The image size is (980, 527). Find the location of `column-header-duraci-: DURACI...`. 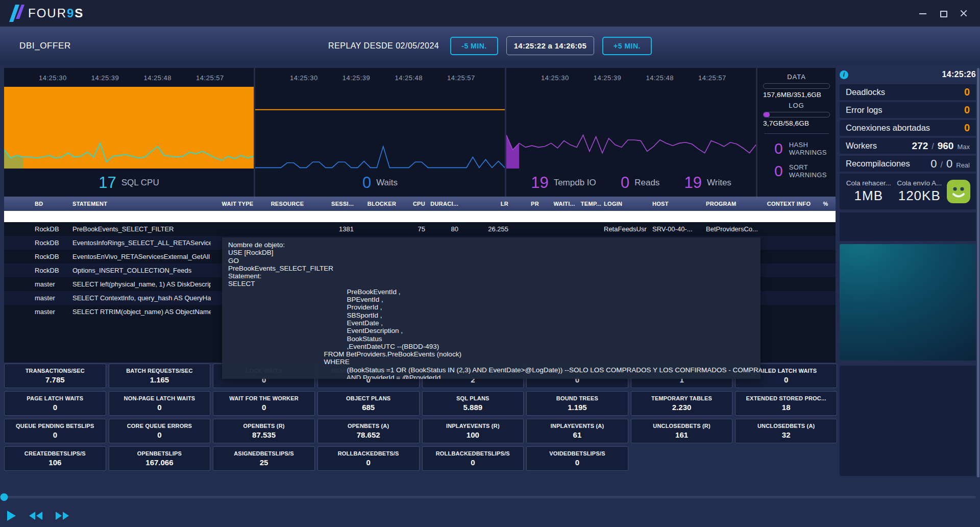

column-header-duraci-: DURACI... is located at coordinates (449, 204).